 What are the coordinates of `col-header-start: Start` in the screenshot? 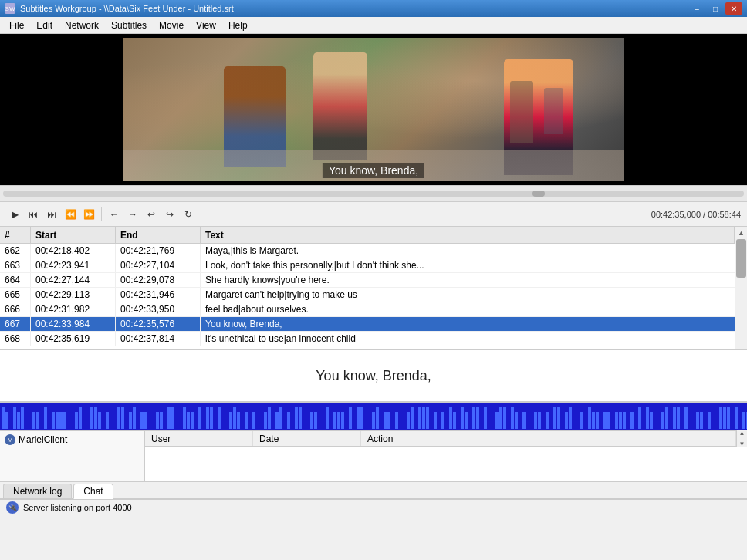 It's located at (73, 234).